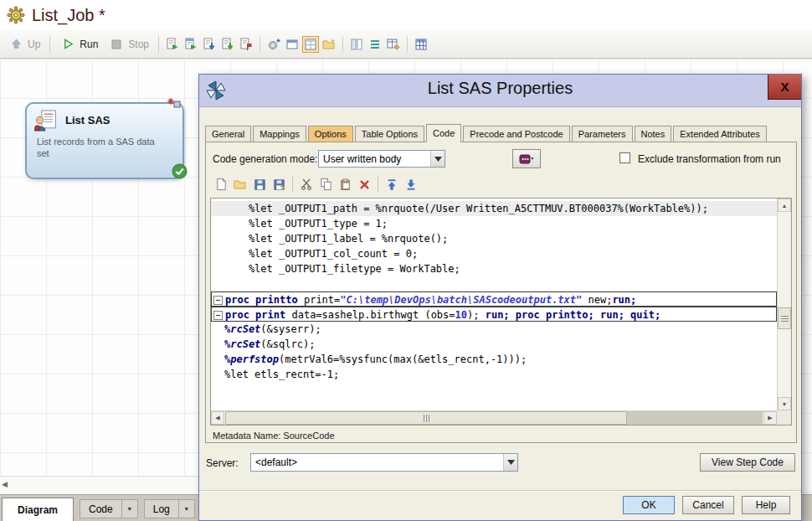 Image resolution: width=812 pixels, height=521 pixels. I want to click on scroll-track, so click(695, 418).